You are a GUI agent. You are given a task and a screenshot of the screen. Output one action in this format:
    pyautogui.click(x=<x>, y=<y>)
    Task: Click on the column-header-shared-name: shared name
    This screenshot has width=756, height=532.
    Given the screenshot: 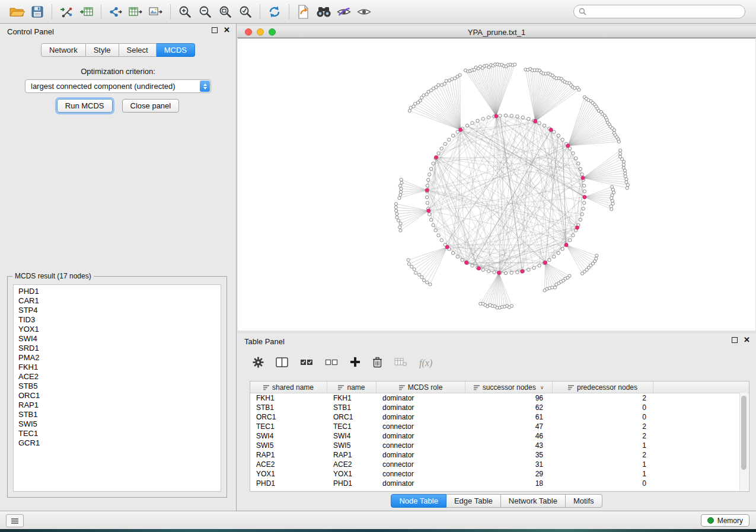 What is the action you would take?
    pyautogui.click(x=289, y=387)
    